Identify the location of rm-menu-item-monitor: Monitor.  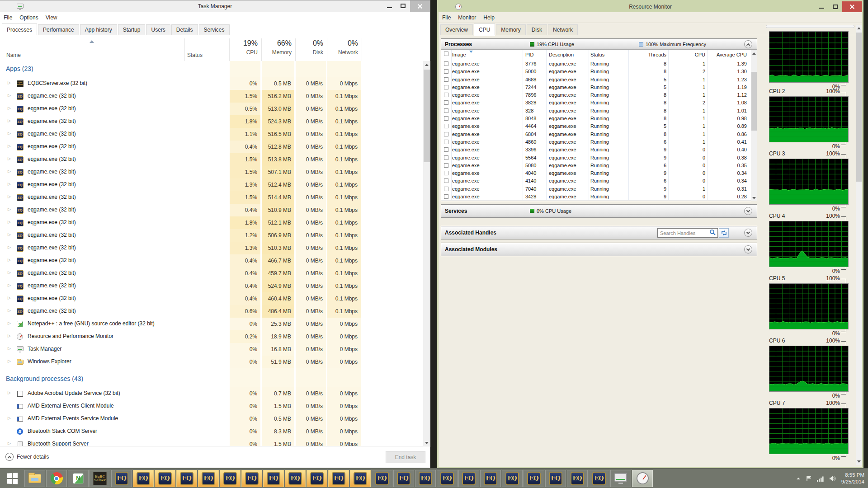
(467, 18).